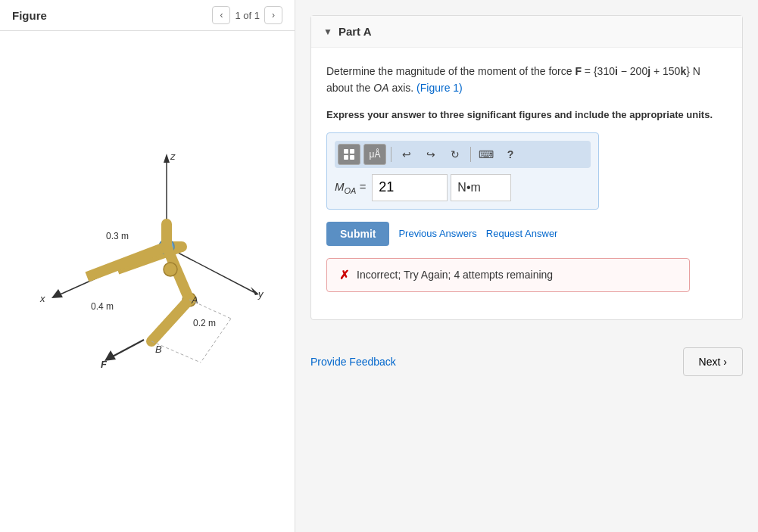 The width and height of the screenshot is (758, 532). Describe the element at coordinates (527, 362) in the screenshot. I see `bottom-actions: Provide Feedback Next ›` at that location.